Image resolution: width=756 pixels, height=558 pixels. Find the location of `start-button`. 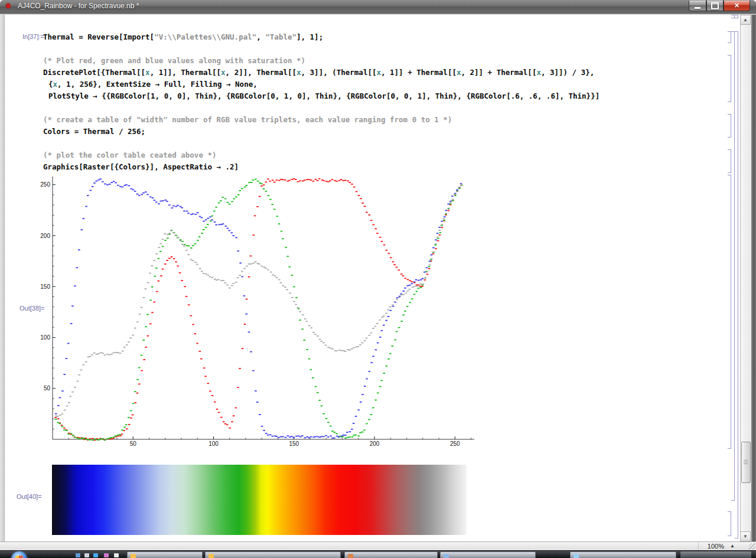

start-button is located at coordinates (19, 555).